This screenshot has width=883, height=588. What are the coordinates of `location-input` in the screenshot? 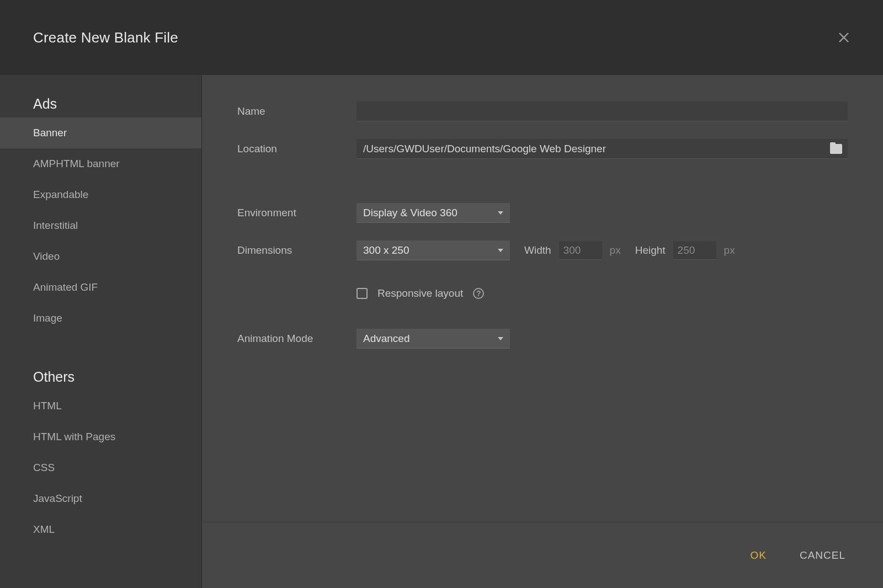 It's located at (593, 149).